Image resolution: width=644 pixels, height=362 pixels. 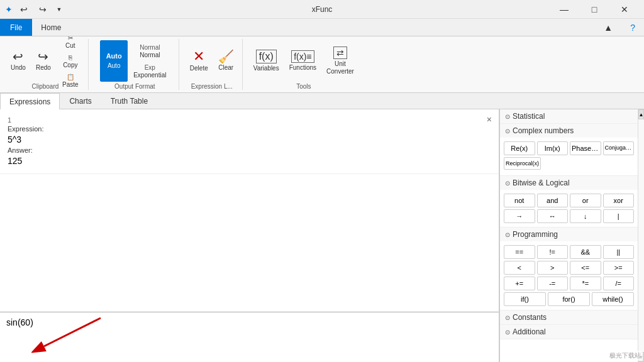 What do you see at coordinates (150, 71) in the screenshot?
I see `exp-format-button: Exp Exponential` at bounding box center [150, 71].